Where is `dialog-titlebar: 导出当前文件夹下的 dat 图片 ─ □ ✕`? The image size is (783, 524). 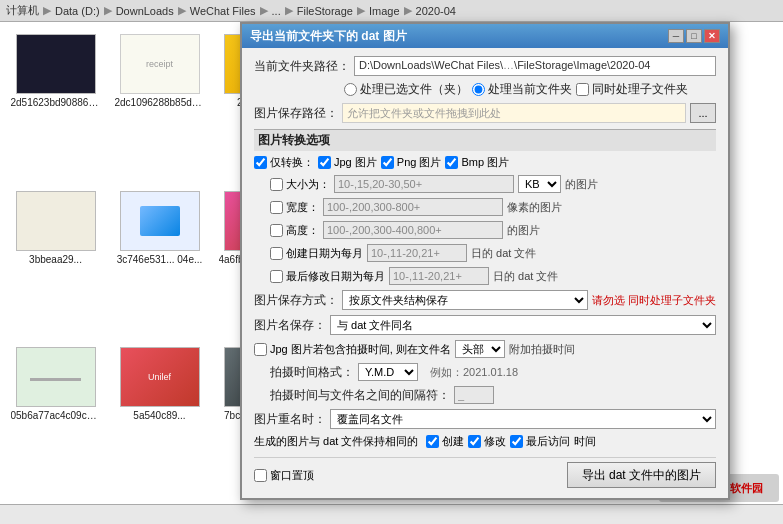
dialog-titlebar: 导出当前文件夹下的 dat 图片 ─ □ ✕ is located at coordinates (485, 36).